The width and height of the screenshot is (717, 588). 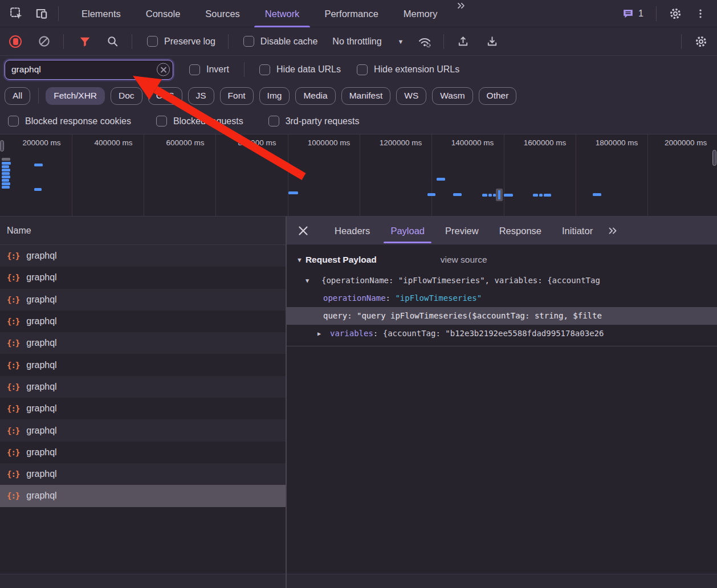 What do you see at coordinates (181, 41) in the screenshot?
I see `preserve-log-option: Preserve log` at bounding box center [181, 41].